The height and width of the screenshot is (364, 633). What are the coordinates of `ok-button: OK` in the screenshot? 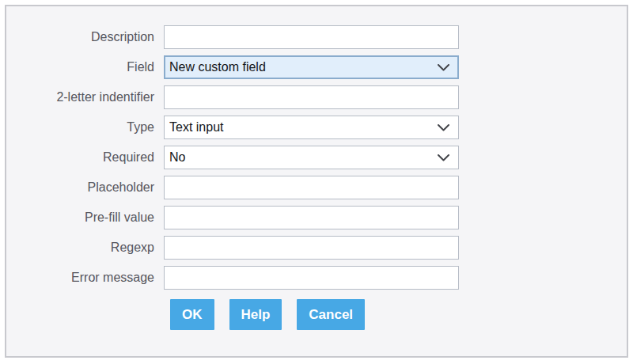 It's located at (192, 315).